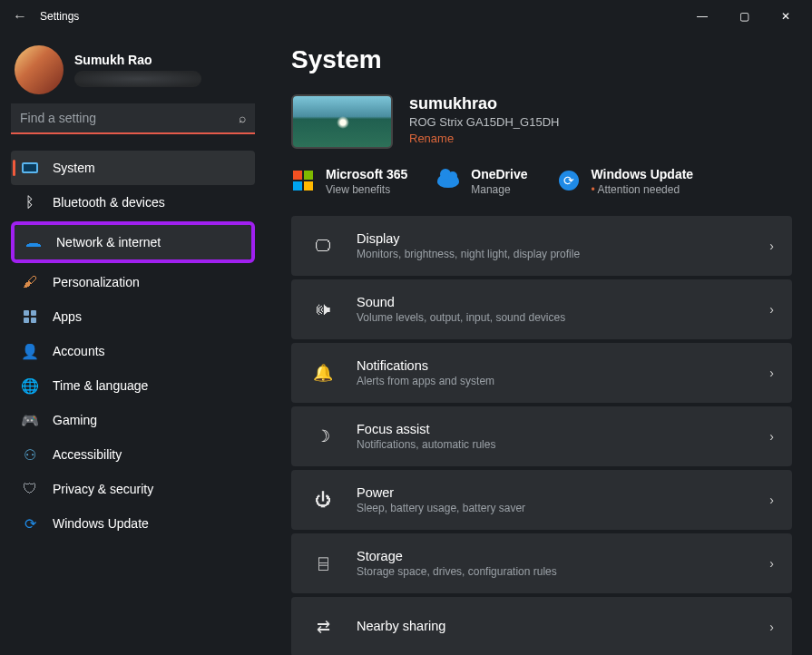 Image resolution: width=812 pixels, height=655 pixels. I want to click on brush-icon: 🖌, so click(30, 282).